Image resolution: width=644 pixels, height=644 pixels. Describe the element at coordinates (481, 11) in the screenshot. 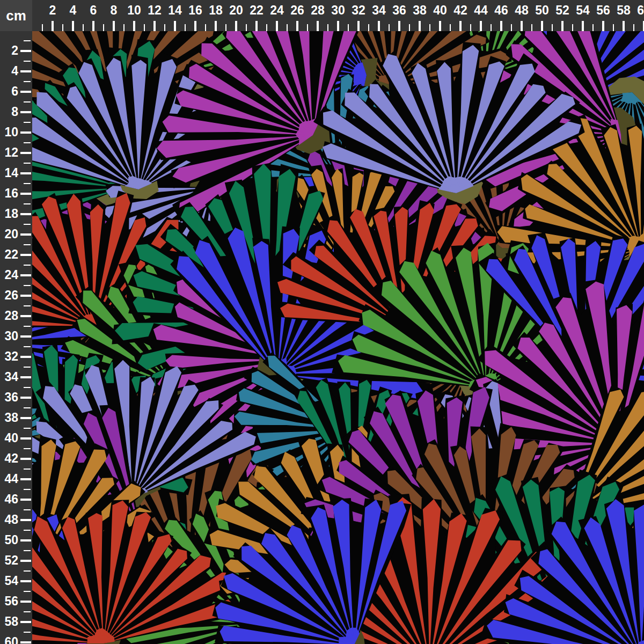

I see `ruler-number: 44` at that location.